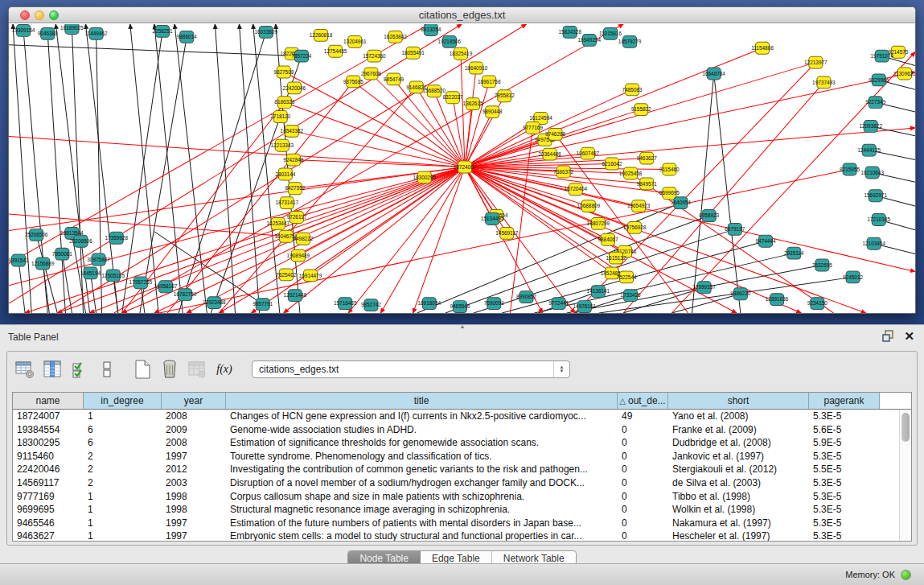 The height and width of the screenshot is (585, 924). I want to click on table-cell: Jankovic et al. (1997), so click(738, 457).